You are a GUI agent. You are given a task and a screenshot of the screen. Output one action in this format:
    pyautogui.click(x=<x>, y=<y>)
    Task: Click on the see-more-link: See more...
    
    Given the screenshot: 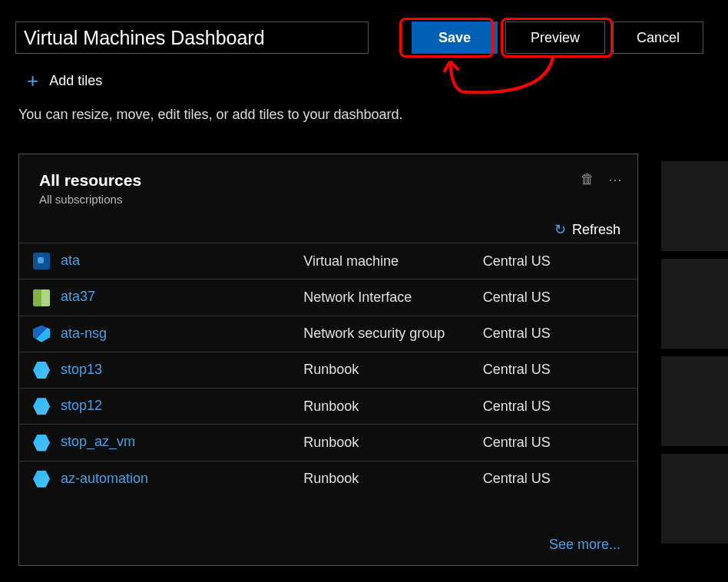 What is the action you would take?
    pyautogui.click(x=585, y=545)
    